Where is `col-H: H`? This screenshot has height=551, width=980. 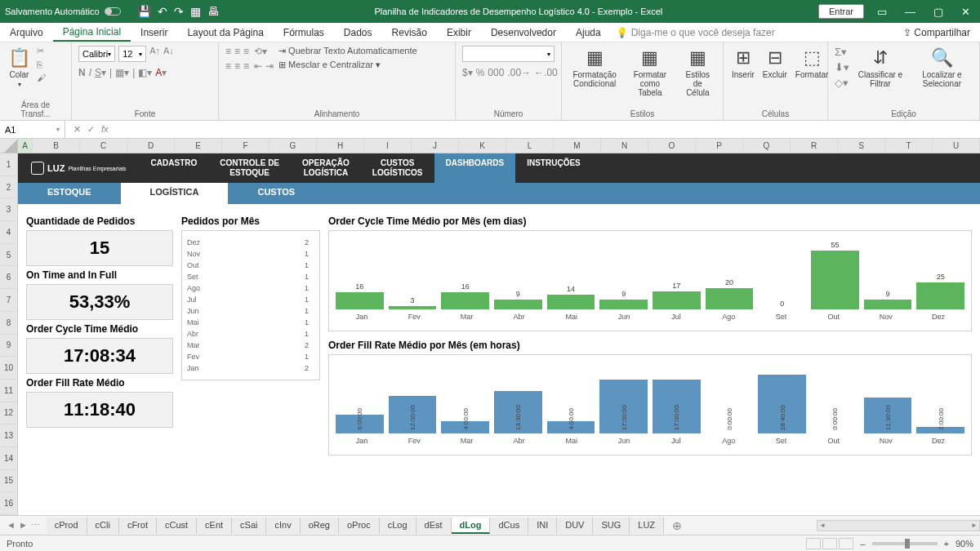 col-H: H is located at coordinates (341, 145).